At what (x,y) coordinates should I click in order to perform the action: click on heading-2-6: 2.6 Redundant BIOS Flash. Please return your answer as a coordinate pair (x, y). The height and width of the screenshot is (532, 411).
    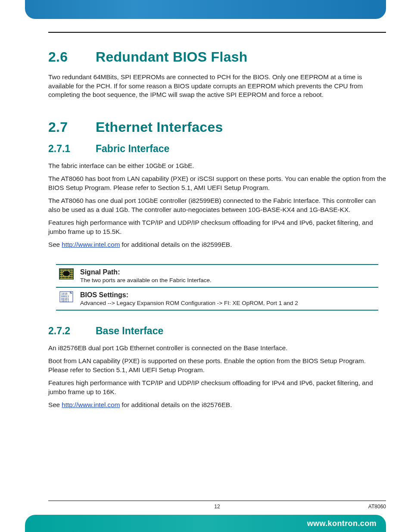
    Looking at the image, I should click on (217, 57).